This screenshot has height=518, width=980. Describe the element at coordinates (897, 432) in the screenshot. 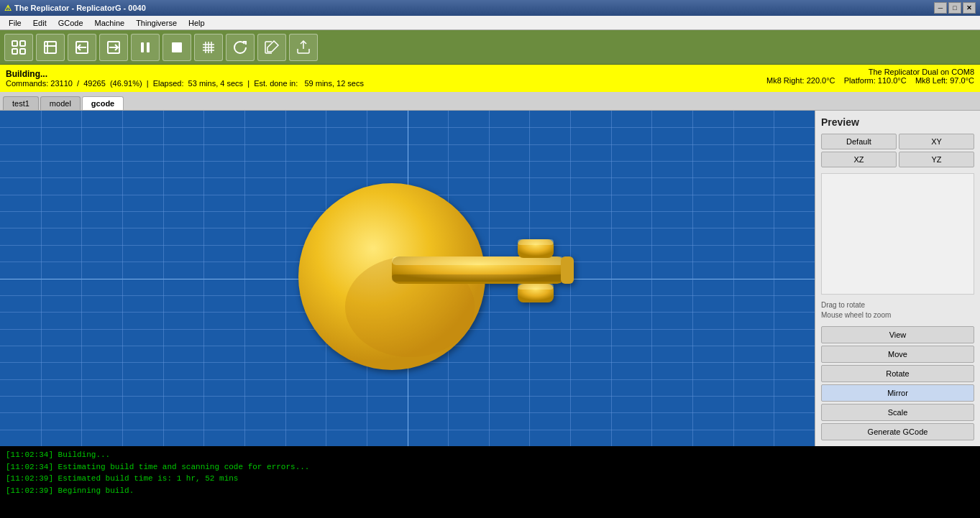

I see `generate-gcode-button: Generate GCode` at that location.